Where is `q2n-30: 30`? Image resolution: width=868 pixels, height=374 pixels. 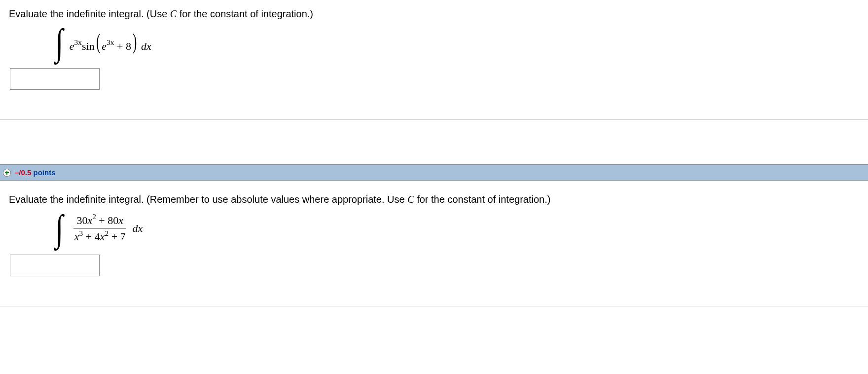
q2n-30: 30 is located at coordinates (82, 220).